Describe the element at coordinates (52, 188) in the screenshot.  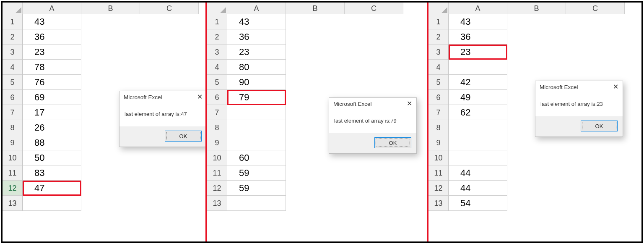
I see `cell: 47` at that location.